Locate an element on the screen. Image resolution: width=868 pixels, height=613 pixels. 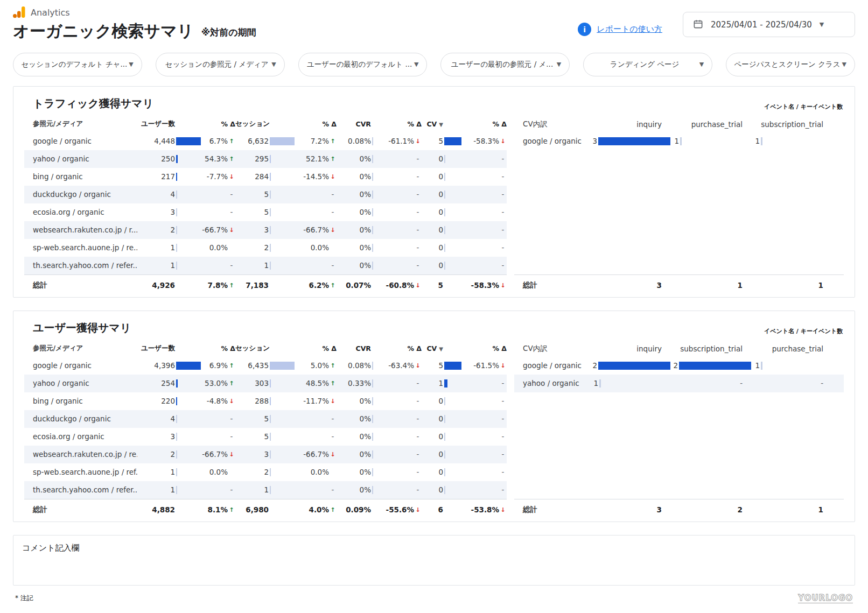
table-row: duckduckgo / organic4-5-0%-0- is located at coordinates (265, 419).